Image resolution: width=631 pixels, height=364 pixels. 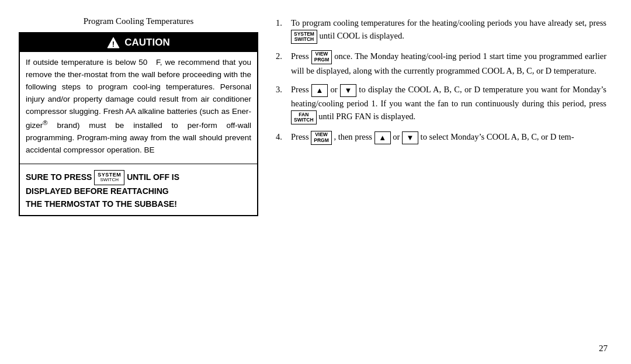 What do you see at coordinates (441, 138) in the screenshot?
I see `step-4: 4. Press VIEW PRGM , then press ▲ or ▼ t…` at bounding box center [441, 138].